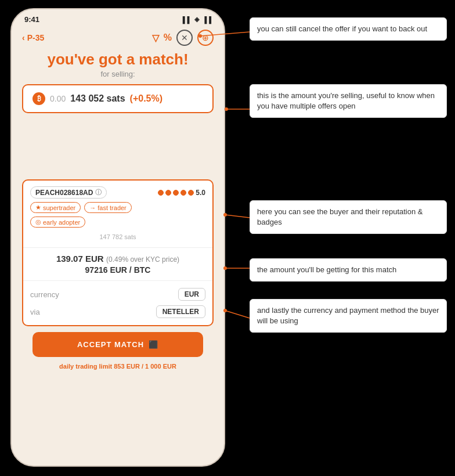  Describe the element at coordinates (93, 208) in the screenshot. I see `fast-trader-icon: →` at that location.